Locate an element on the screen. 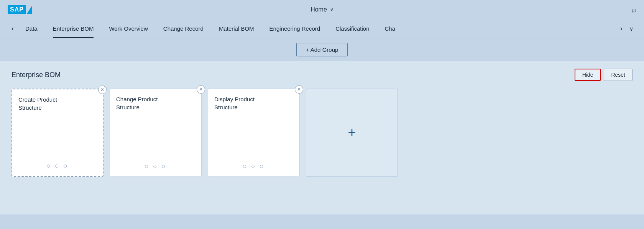 Image resolution: width=644 pixels, height=229 pixels. tab-data: Data is located at coordinates (31, 28).